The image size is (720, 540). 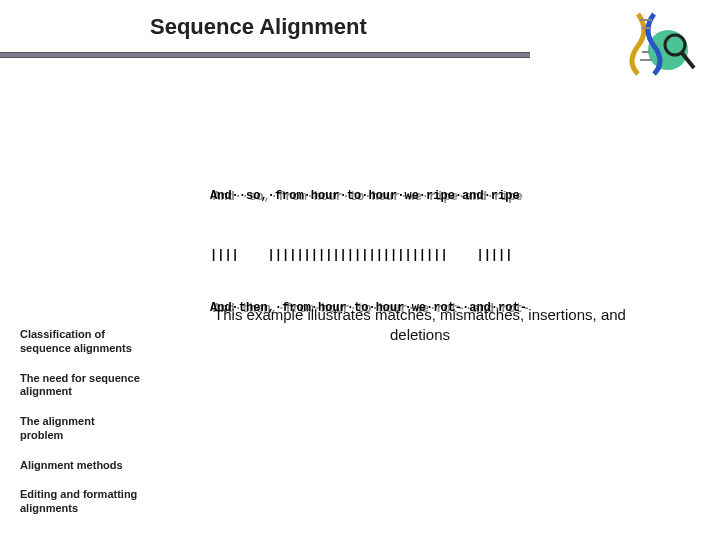 I want to click on title-underline, so click(x=265, y=55).